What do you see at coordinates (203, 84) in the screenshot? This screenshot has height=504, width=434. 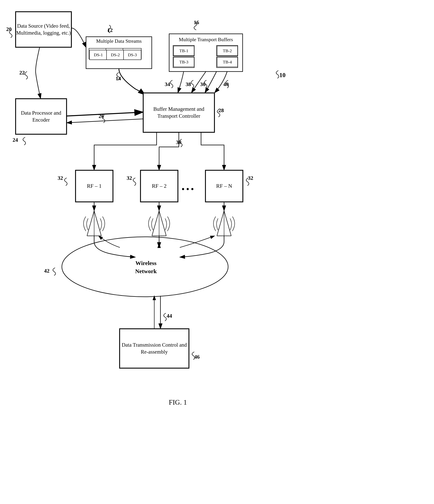 I see `ref-36: 36` at bounding box center [203, 84].